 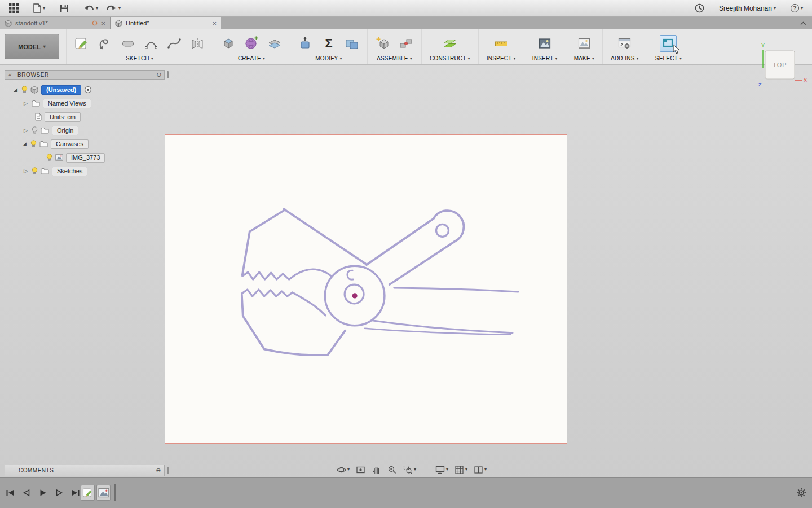 I want to click on group-dropdown-select: SELECT ▾, so click(x=669, y=59).